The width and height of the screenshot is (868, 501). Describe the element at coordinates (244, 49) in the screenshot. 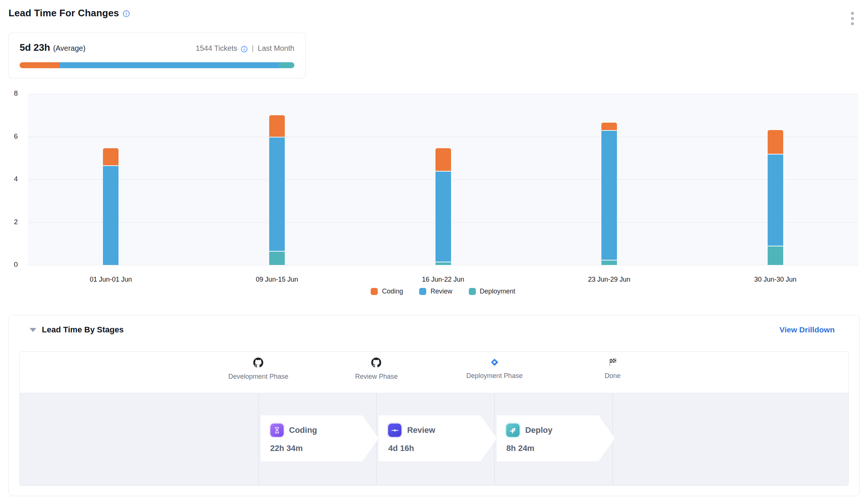

I see `tickets-info-icon` at that location.